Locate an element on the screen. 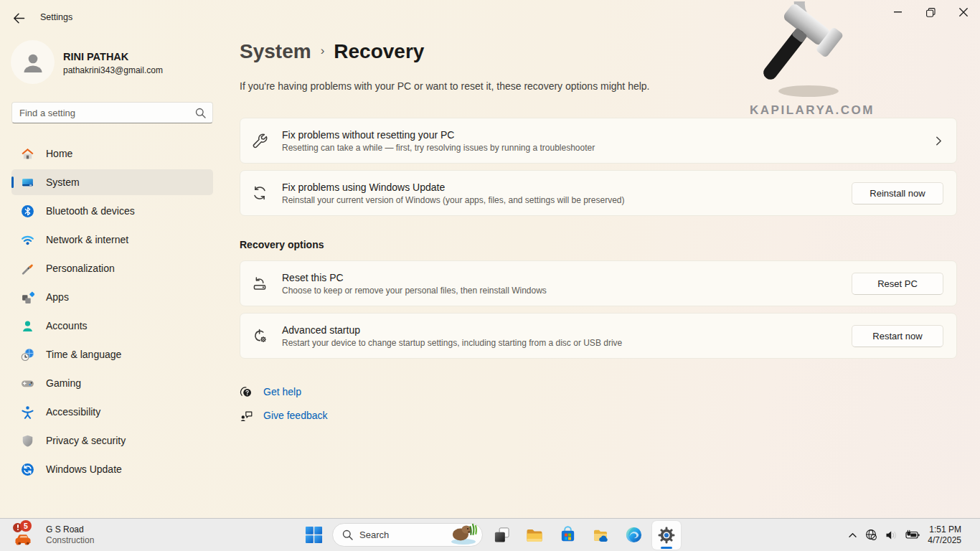 The image size is (980, 551). sidebar-item-bluetooth-devices: Bluetooth & devices is located at coordinates (112, 211).